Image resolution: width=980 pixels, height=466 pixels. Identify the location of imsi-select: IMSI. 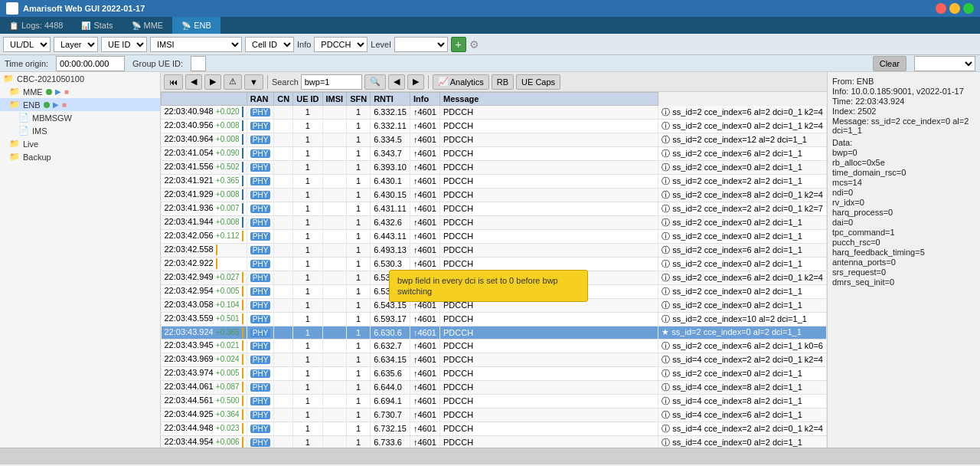
(196, 44).